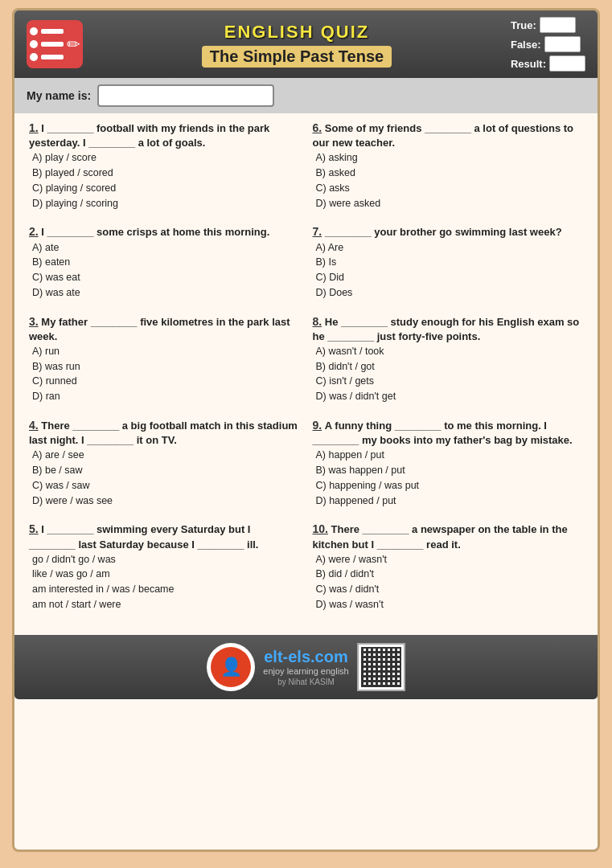 This screenshot has height=868, width=612. I want to click on q4-opt-c: C) was / saw, so click(164, 485).